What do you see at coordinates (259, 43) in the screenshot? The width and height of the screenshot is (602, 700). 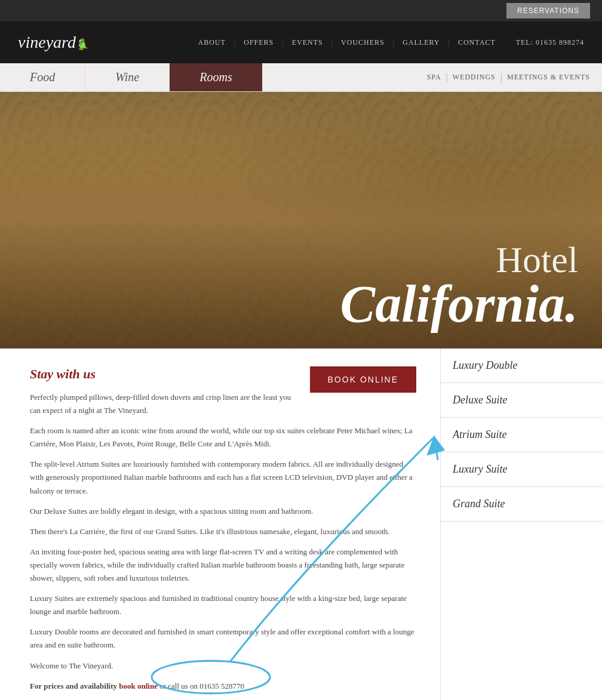 I see `nav-offers: OFFERS` at bounding box center [259, 43].